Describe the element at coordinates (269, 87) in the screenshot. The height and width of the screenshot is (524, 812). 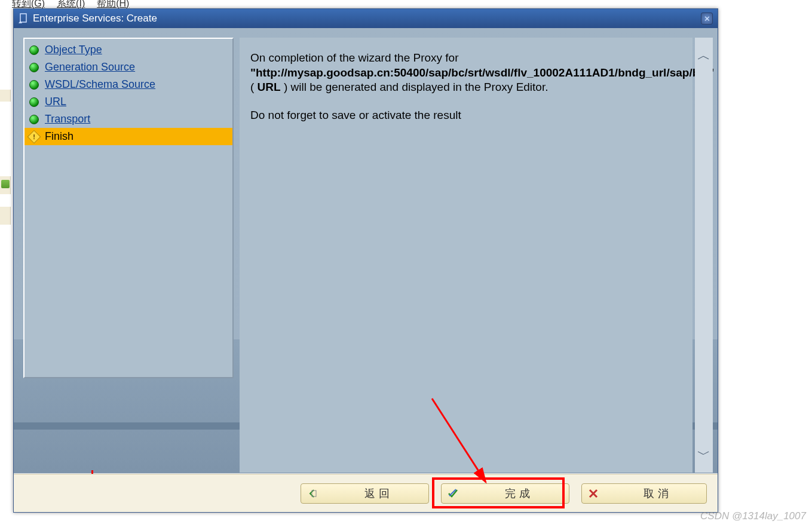
I see `content-url-label: URL` at that location.